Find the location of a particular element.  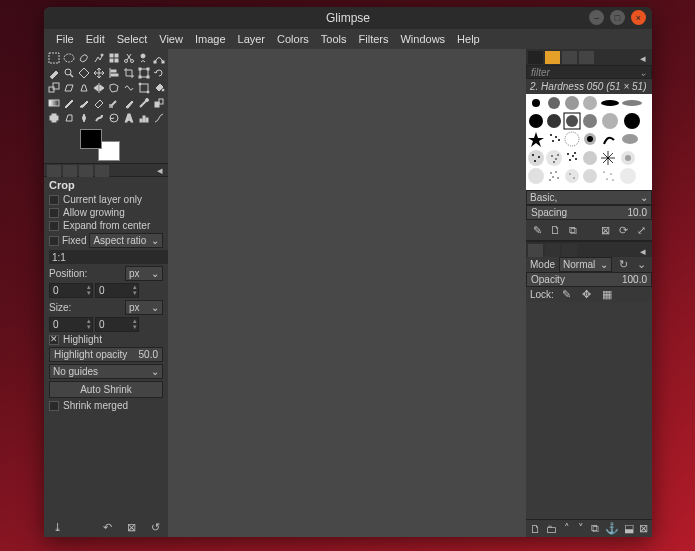

slider-highlight-opacity: Highlight opacity 50.0 is located at coordinates (106, 354).